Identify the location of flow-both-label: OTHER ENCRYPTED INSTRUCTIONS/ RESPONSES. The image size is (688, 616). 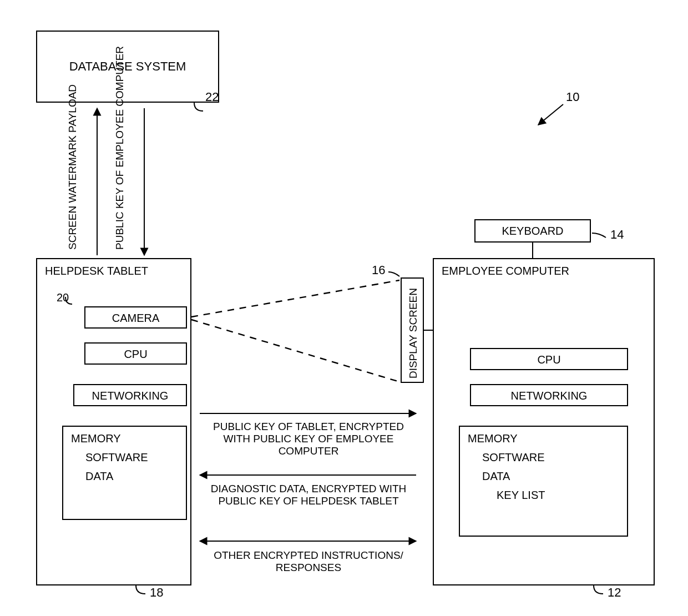
(308, 562).